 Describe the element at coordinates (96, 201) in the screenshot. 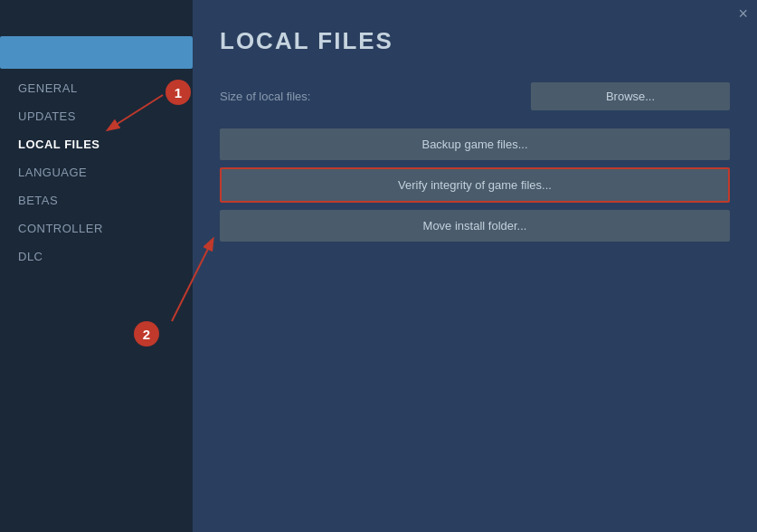

I see `sidebar-item-betas: BETAS` at that location.